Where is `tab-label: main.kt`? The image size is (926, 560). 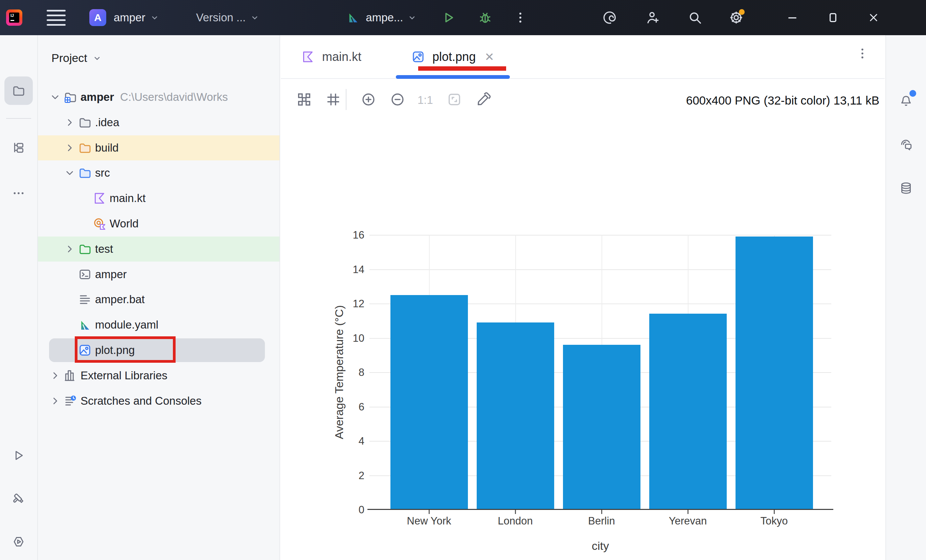
tab-label: main.kt is located at coordinates (342, 57).